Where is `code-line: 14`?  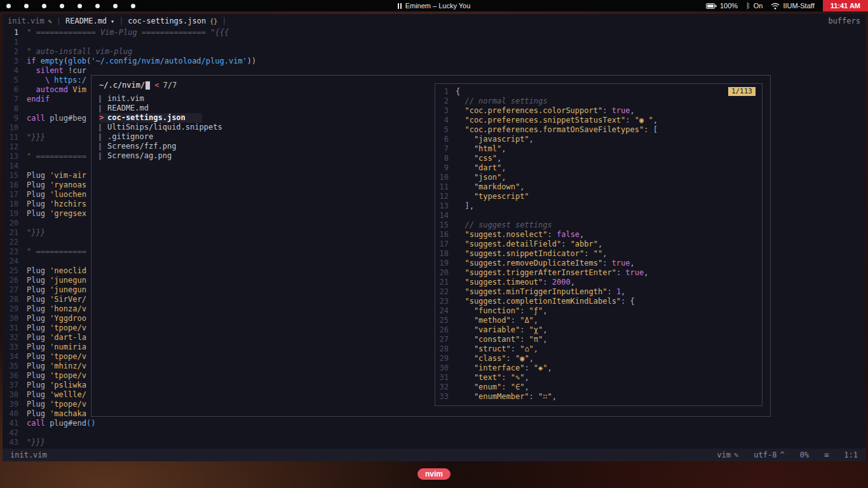 code-line: 14 is located at coordinates (599, 216).